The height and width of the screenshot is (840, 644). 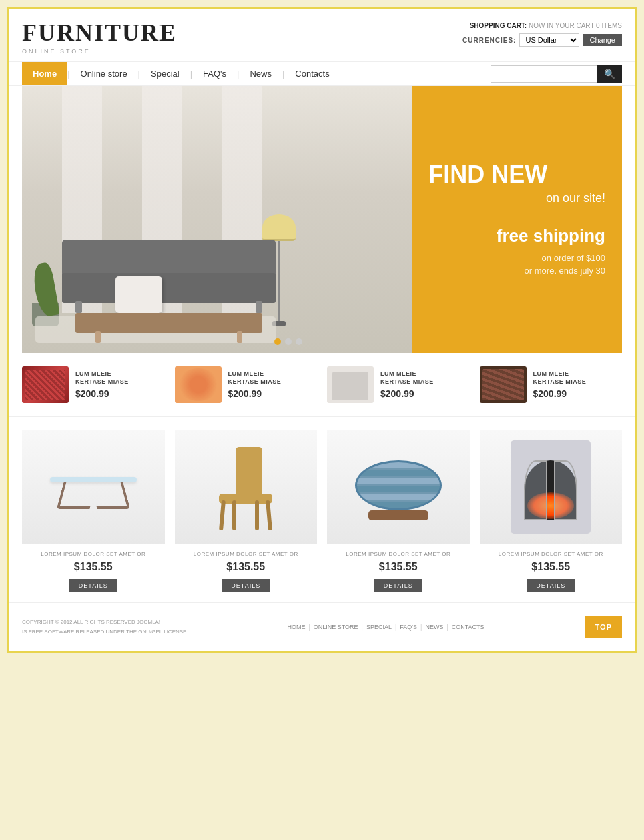 What do you see at coordinates (557, 74) in the screenshot?
I see `search-bar: 🔍` at bounding box center [557, 74].